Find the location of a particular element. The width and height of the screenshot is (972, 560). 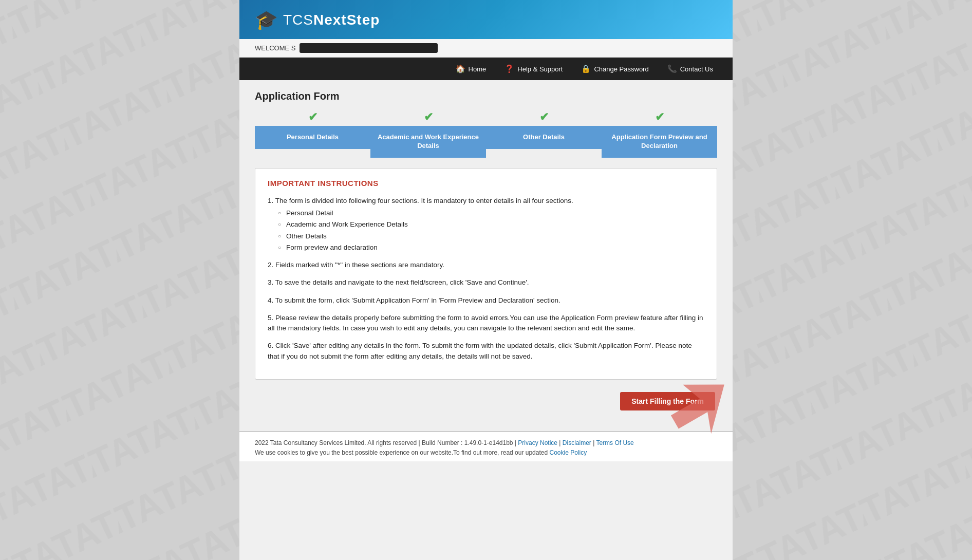

instructions-title: IMPORTANT INSTRUCTIONS is located at coordinates (486, 183).